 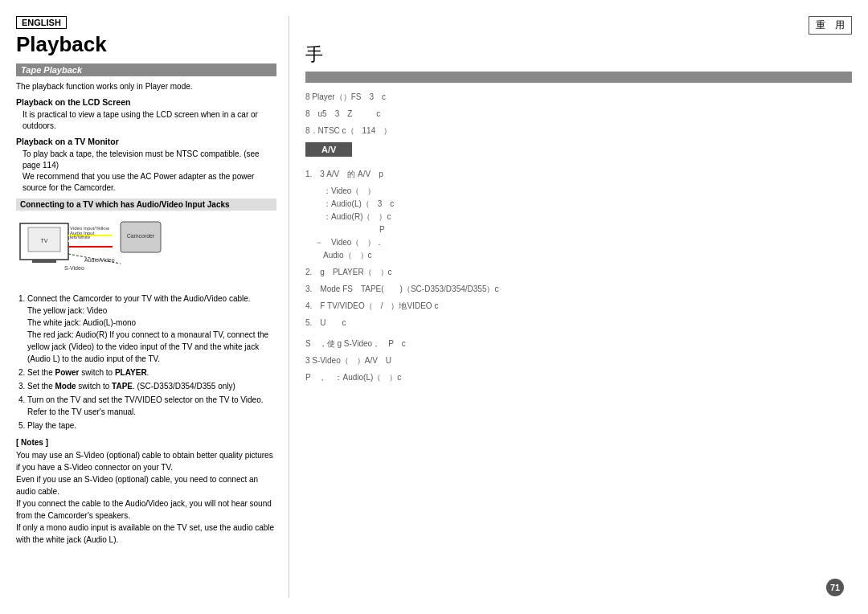 What do you see at coordinates (579, 26) in the screenshot?
I see `right-top-bar: 重 用` at bounding box center [579, 26].